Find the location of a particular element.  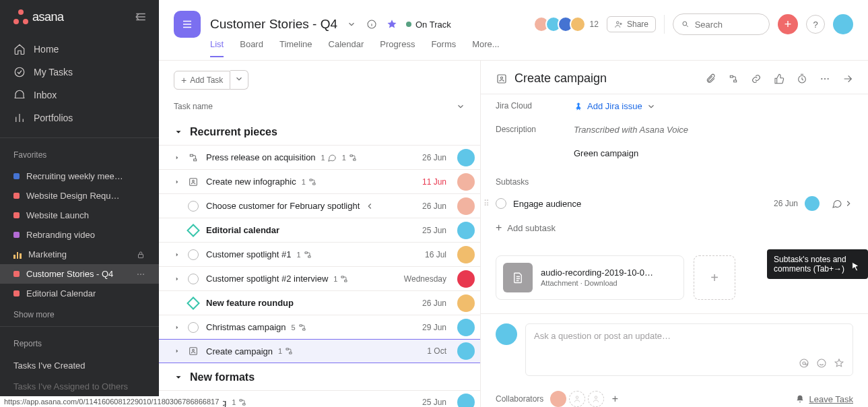

nav-portfolios: Portfolios is located at coordinates (79, 118).